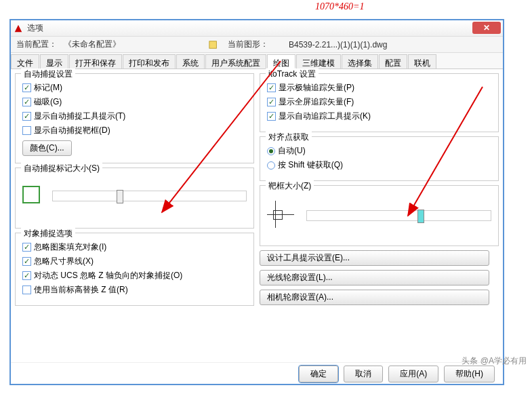 Image resolution: width=532 pixels, height=394 pixels. I want to click on current-profile-value: 《未命名配置》, so click(92, 45).